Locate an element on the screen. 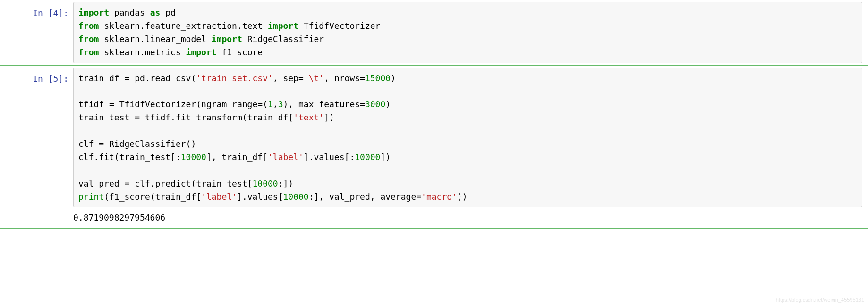 This screenshot has height=306, width=868. code-text: :], val_pred, average= is located at coordinates (365, 196).